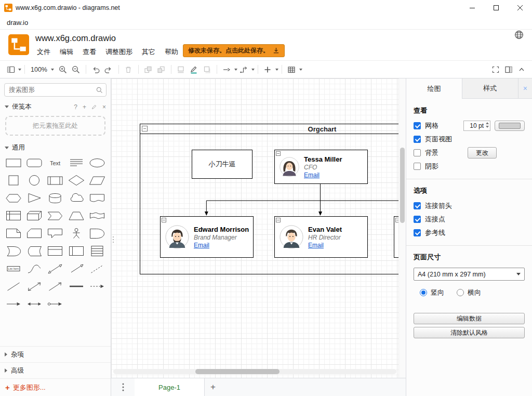  What do you see at coordinates (434, 88) in the screenshot?
I see `tab-diagram: 绘图` at bounding box center [434, 88].